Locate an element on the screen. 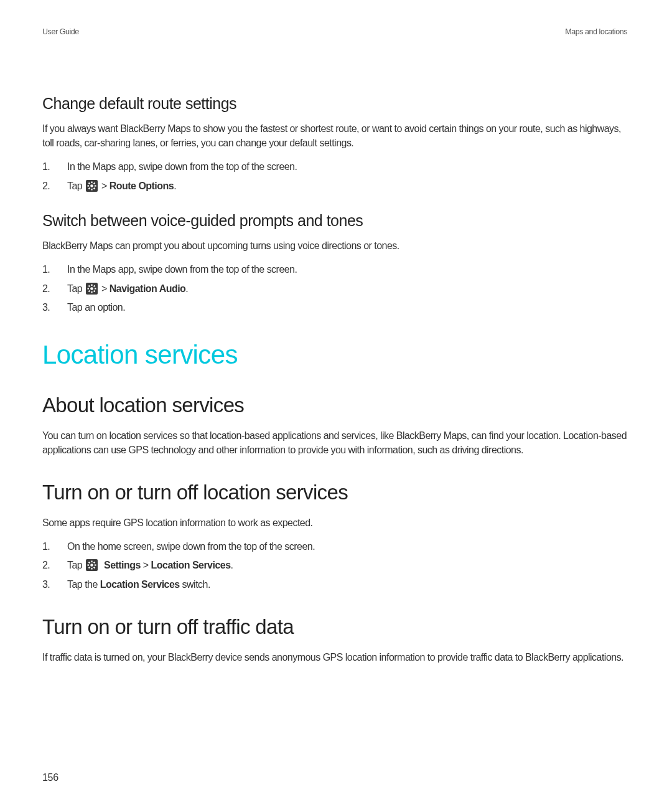  text-bold: Settings is located at coordinates (122, 565).